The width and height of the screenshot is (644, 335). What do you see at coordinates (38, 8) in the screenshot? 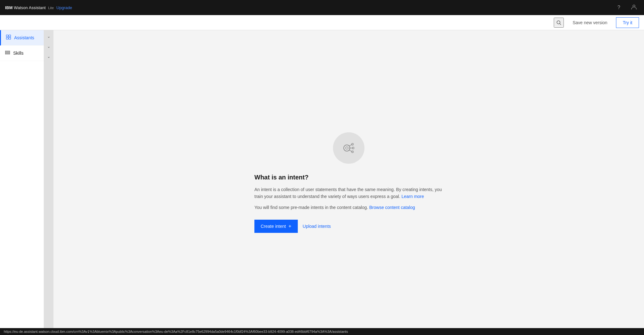
I see `top-nav-left: IBM Watson Assistant Lite Upgrade` at bounding box center [38, 8].